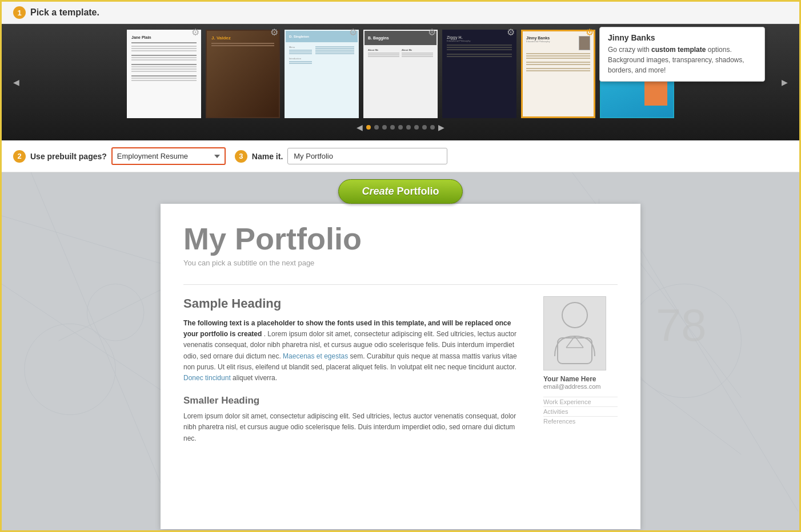 Image resolution: width=801 pixels, height=532 pixels. Describe the element at coordinates (355, 401) in the screenshot. I see `doc-heading2: Smaller Heading` at that location.